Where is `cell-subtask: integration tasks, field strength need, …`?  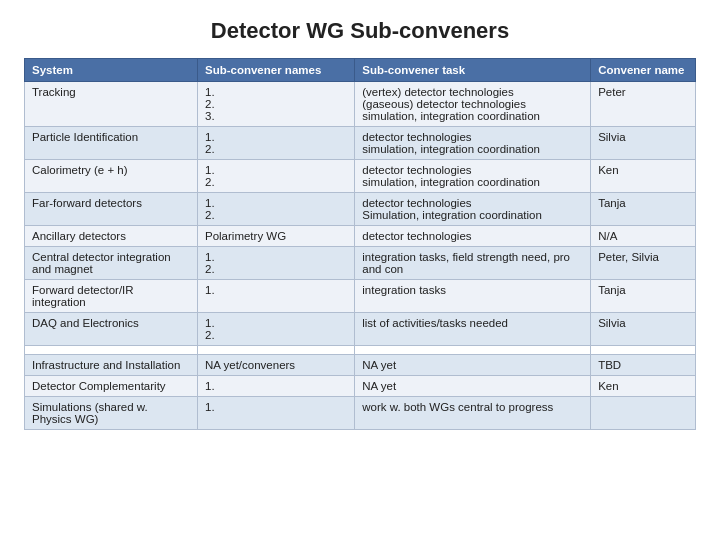 cell-subtask: integration tasks, field strength need, … is located at coordinates (473, 264).